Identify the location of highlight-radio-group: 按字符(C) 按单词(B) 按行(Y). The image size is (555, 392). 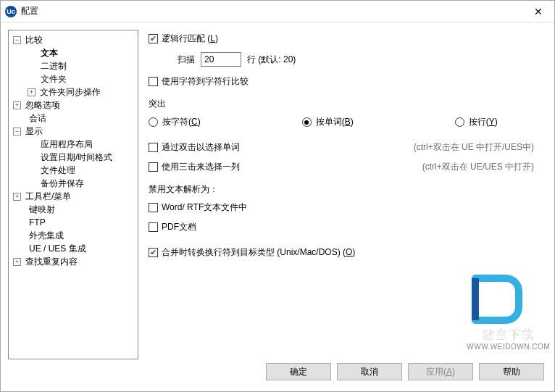
(345, 122).